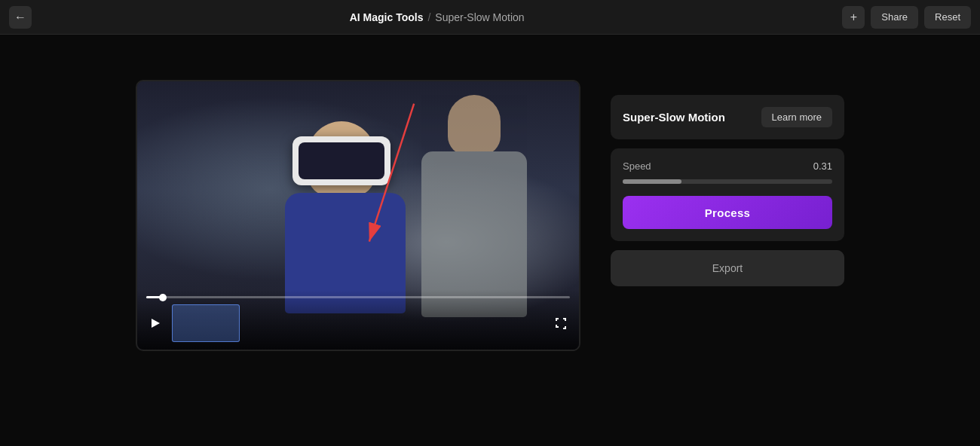 This screenshot has height=446, width=980. I want to click on controls-row, so click(358, 323).